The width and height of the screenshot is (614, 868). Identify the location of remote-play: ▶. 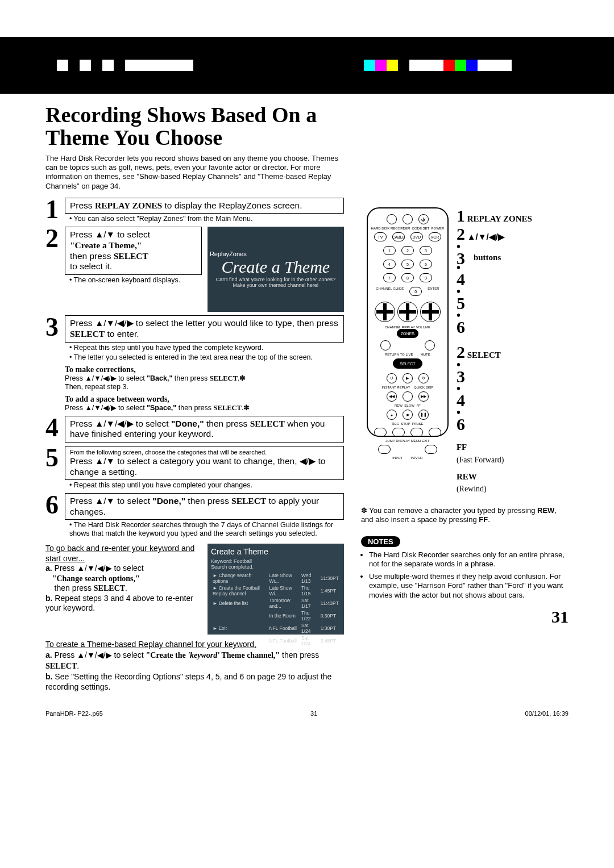
(408, 378).